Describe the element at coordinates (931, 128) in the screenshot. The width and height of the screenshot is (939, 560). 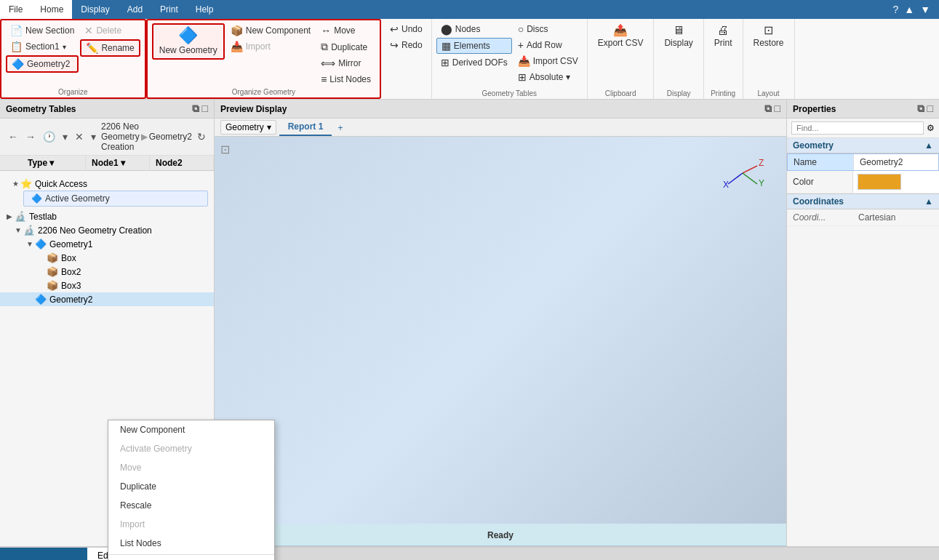
I see `props-gear-icon: ⚙` at that location.